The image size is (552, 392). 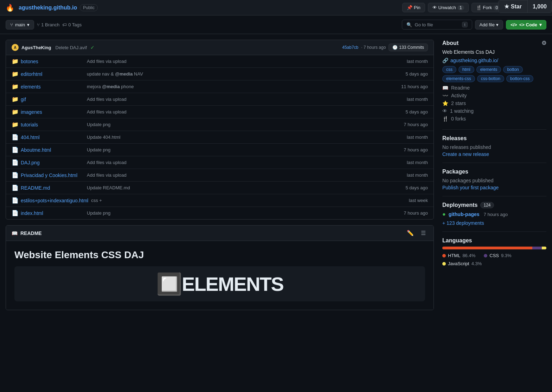 What do you see at coordinates (220, 137) in the screenshot?
I see `file-row: 📄 404.html Update 404.html last month` at bounding box center [220, 137].